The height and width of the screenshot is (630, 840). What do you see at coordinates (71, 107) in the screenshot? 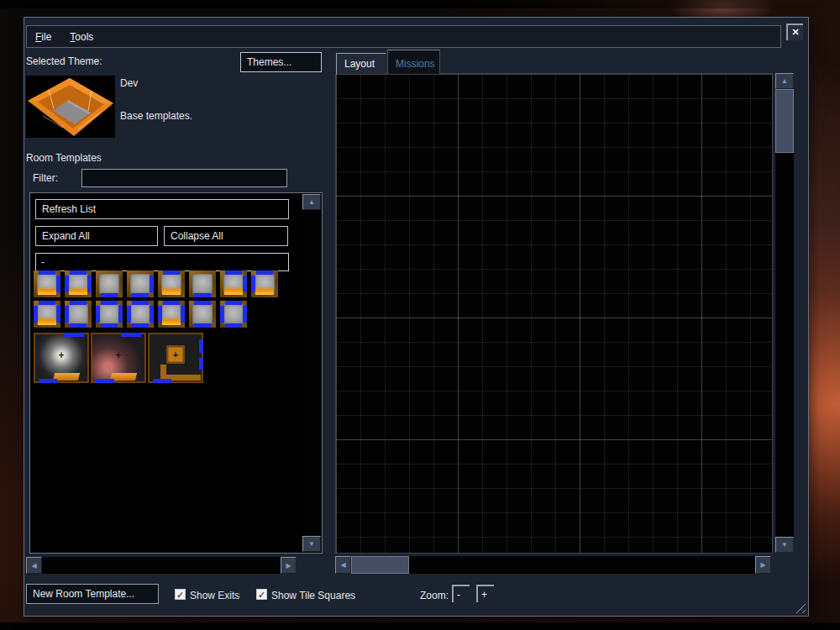
I see `isometric-room-icon` at bounding box center [71, 107].